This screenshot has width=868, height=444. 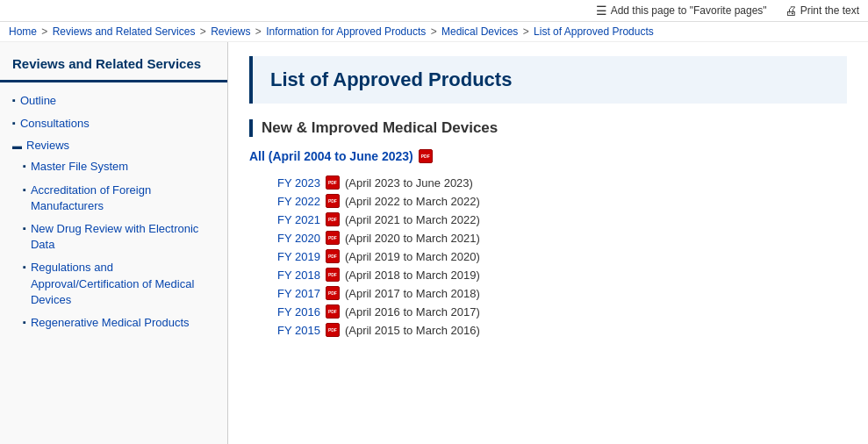 What do you see at coordinates (298, 239) in the screenshot?
I see `fy-link: FY 2020` at bounding box center [298, 239].